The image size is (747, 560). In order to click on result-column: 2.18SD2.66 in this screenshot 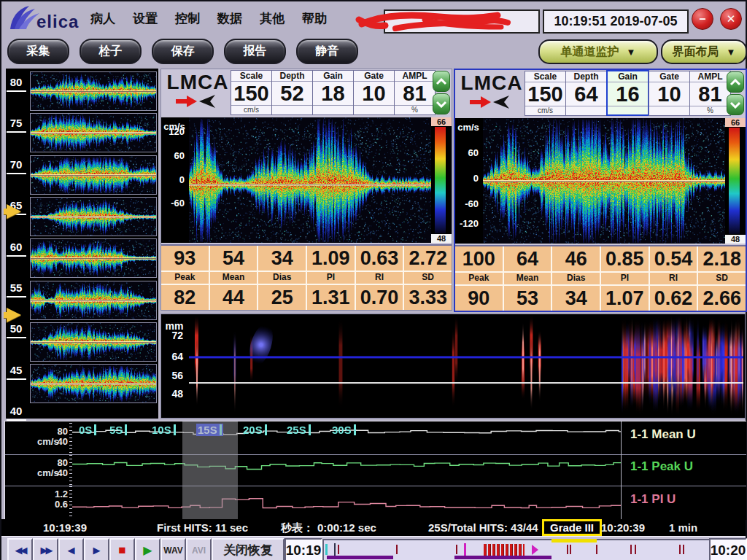, I will do `click(721, 279)`.